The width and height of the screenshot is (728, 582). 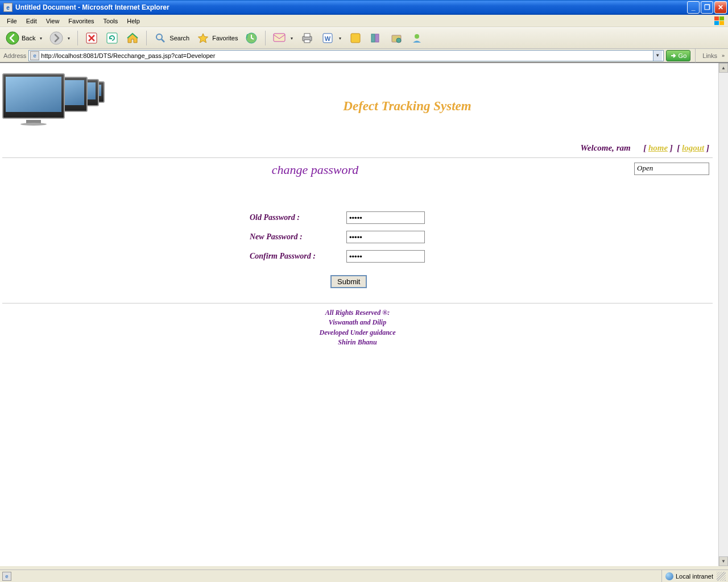 I want to click on welcome-user: ram, so click(x=623, y=148).